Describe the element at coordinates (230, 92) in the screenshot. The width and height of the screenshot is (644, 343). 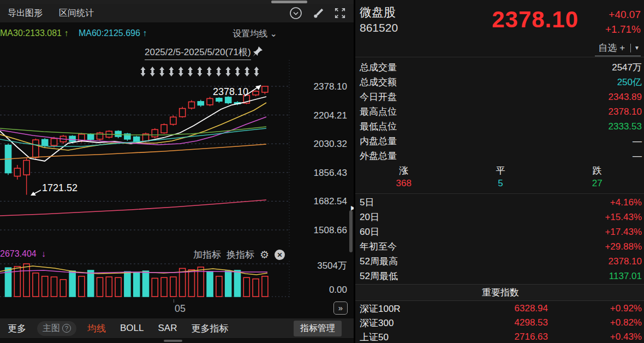
I see `high-annotation: 2378.10` at that location.